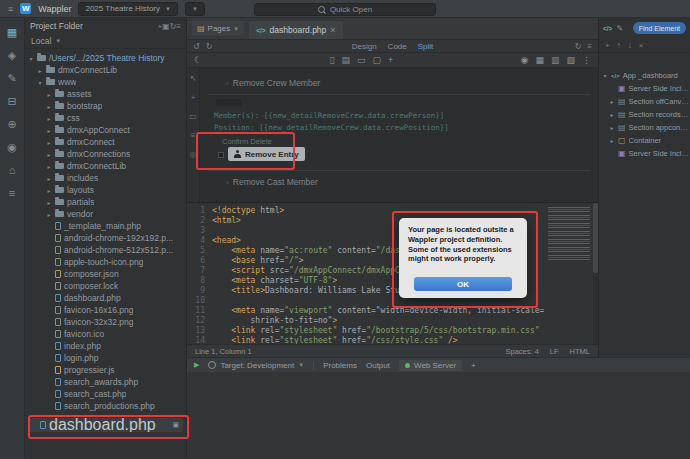 This screenshot has width=690, height=459. What do you see at coordinates (390, 60) in the screenshot?
I see `responsive-target-icon: +` at bounding box center [390, 60].